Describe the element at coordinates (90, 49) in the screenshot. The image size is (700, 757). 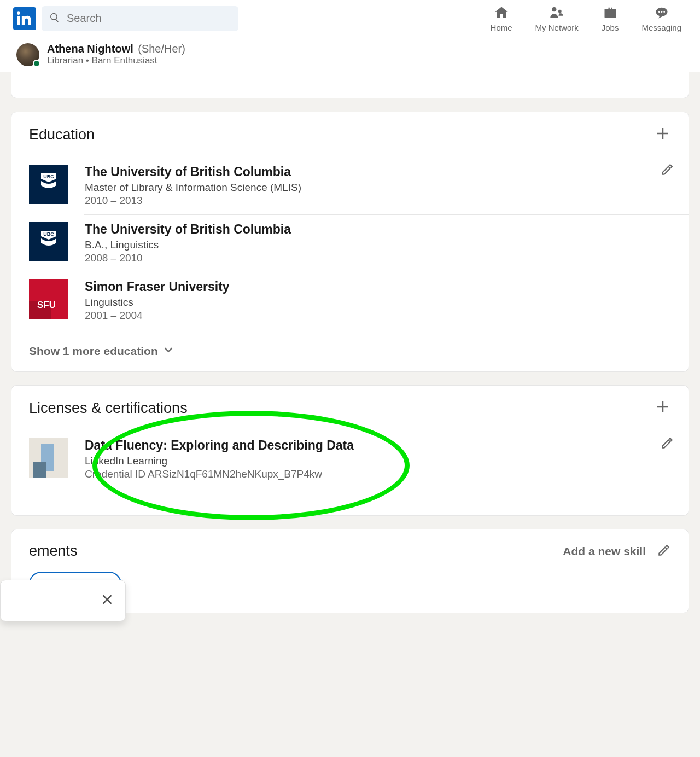
I see `profile-name: Athena Nightowl` at that location.